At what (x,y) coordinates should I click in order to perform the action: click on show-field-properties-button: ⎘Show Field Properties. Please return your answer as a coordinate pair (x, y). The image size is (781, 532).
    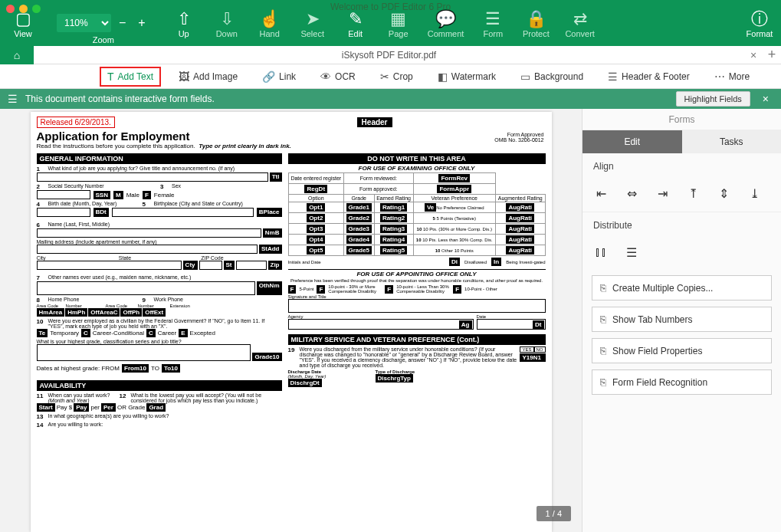
    Looking at the image, I should click on (682, 351).